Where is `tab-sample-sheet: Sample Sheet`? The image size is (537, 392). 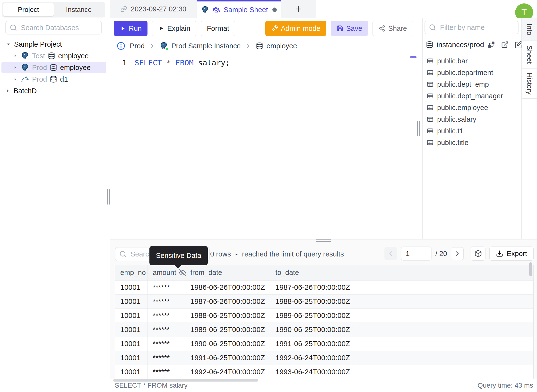
tab-sample-sheet: Sample Sheet is located at coordinates (239, 9).